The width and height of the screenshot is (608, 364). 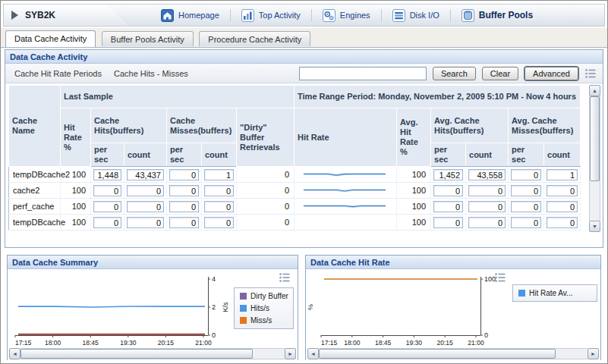 I want to click on col-hit-rate-pct: Hit Rate %, so click(x=76, y=138).